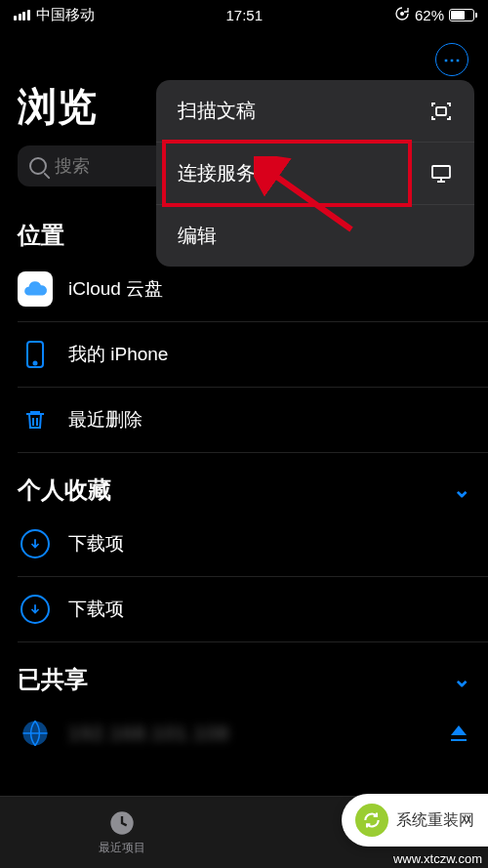 The height and width of the screenshot is (868, 488). I want to click on menu-label: 扫描文稿, so click(217, 111).